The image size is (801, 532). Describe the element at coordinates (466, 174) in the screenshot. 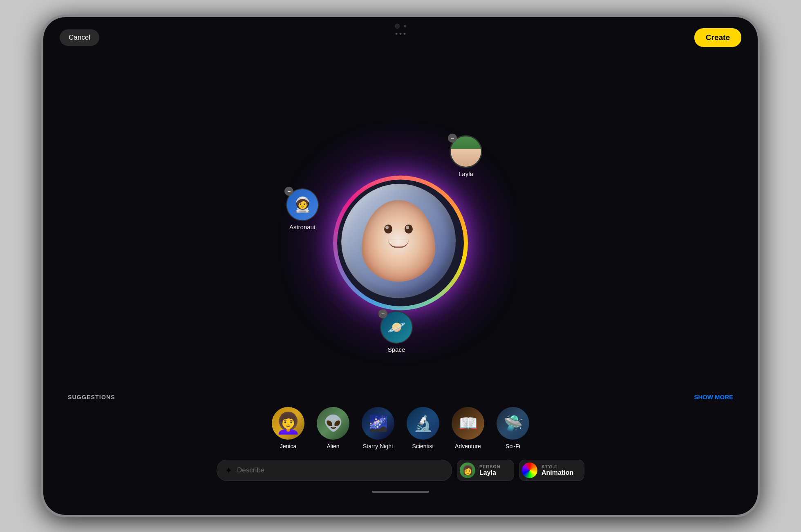

I see `layla-label: Layla` at that location.